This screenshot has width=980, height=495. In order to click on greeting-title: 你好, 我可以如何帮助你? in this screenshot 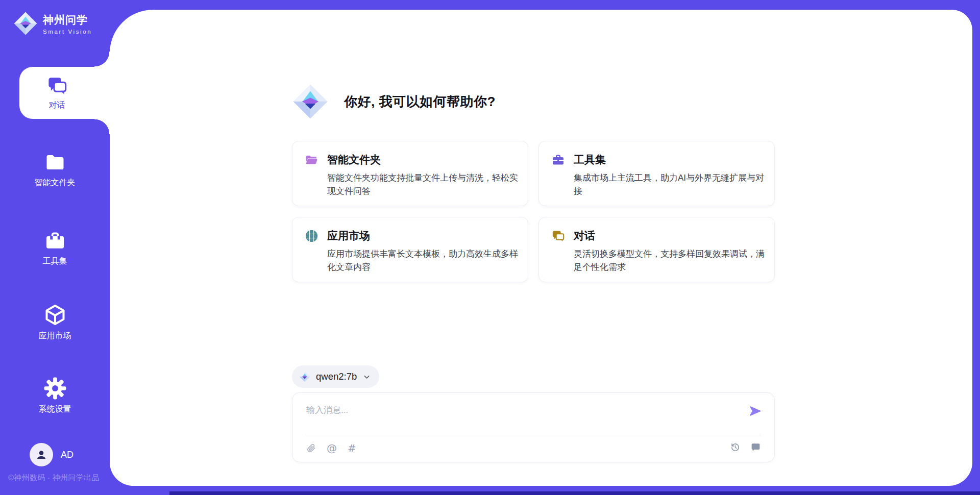, I will do `click(420, 102)`.